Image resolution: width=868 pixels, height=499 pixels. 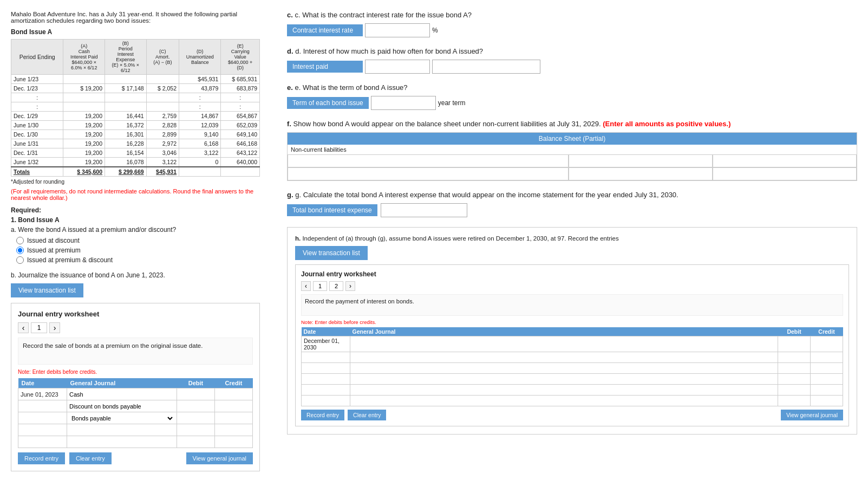 What do you see at coordinates (323, 415) in the screenshot?
I see `sh-record-btn: Record entry` at bounding box center [323, 415].